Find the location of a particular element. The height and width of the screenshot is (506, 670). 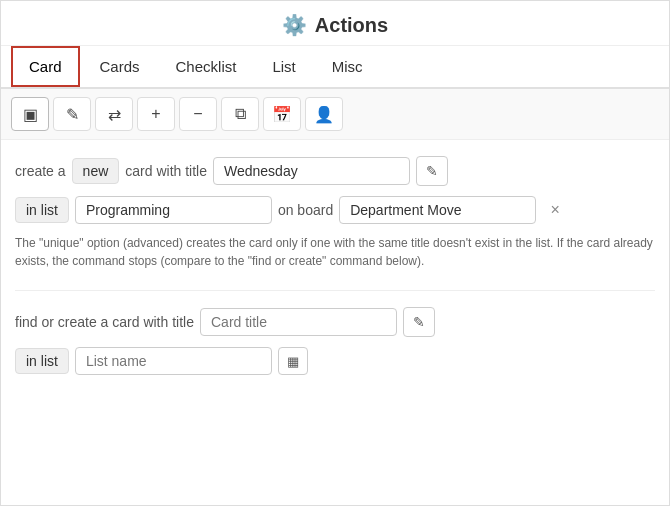

copy-button: ⧉ is located at coordinates (240, 114).